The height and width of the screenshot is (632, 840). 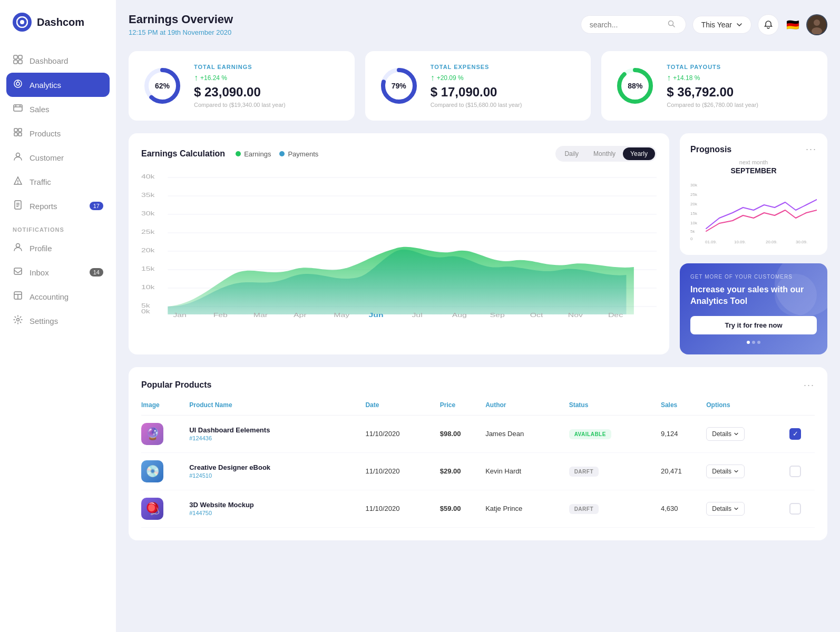 What do you see at coordinates (809, 386) in the screenshot?
I see `products-more-button: ···` at bounding box center [809, 386].